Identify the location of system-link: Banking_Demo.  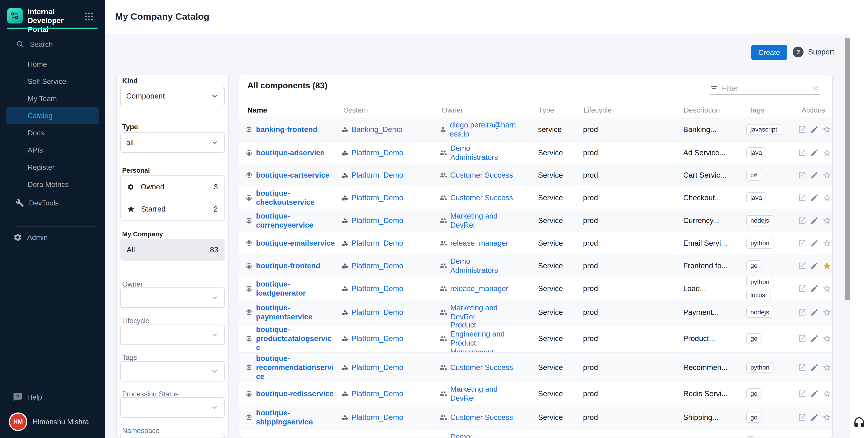
(377, 129).